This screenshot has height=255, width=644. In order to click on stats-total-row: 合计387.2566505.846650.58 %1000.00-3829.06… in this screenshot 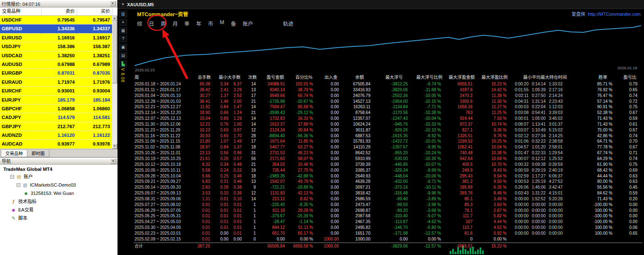, I will do `click(388, 245)`.